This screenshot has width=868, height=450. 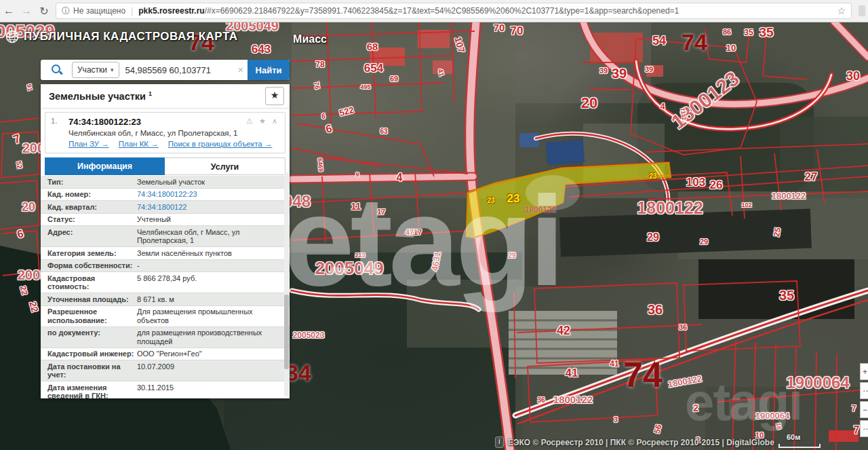 What do you see at coordinates (100, 96) in the screenshot?
I see `results-title: Земельные участки 1` at bounding box center [100, 96].